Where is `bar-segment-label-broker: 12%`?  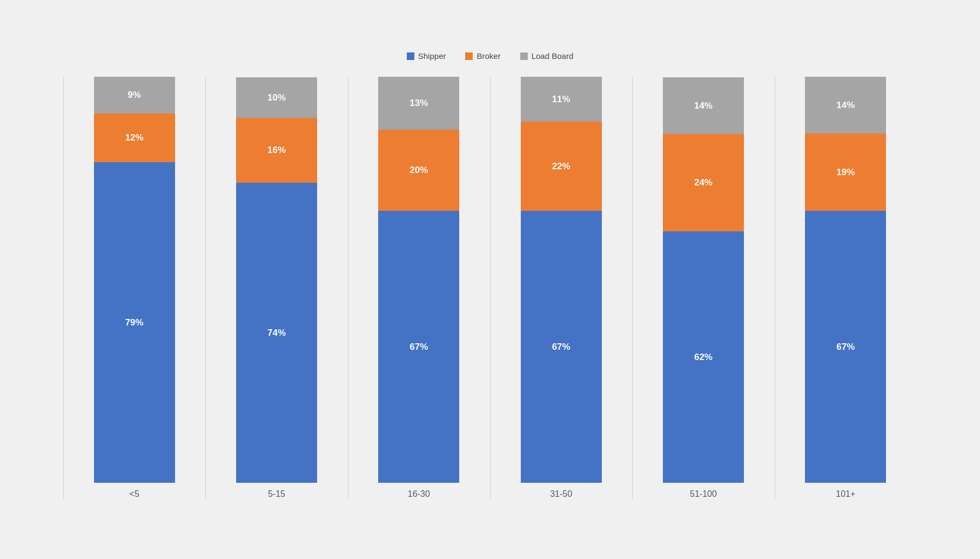
bar-segment-label-broker: 12% is located at coordinates (135, 138).